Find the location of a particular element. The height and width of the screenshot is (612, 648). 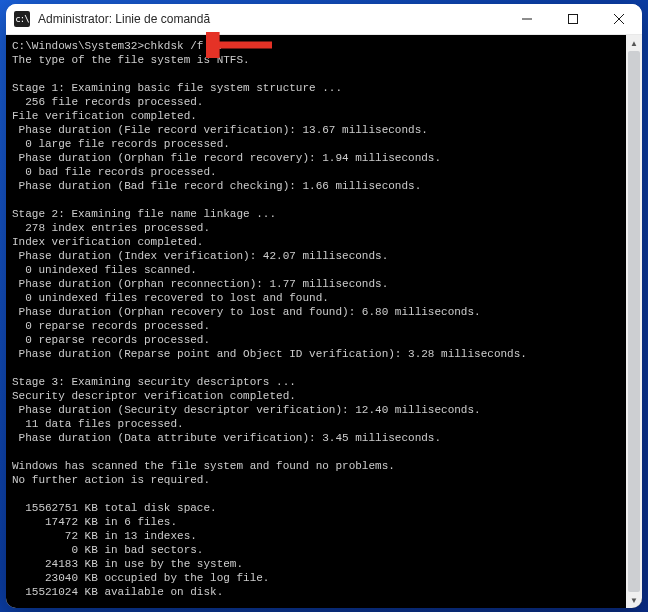

minimize-button is located at coordinates (527, 19).